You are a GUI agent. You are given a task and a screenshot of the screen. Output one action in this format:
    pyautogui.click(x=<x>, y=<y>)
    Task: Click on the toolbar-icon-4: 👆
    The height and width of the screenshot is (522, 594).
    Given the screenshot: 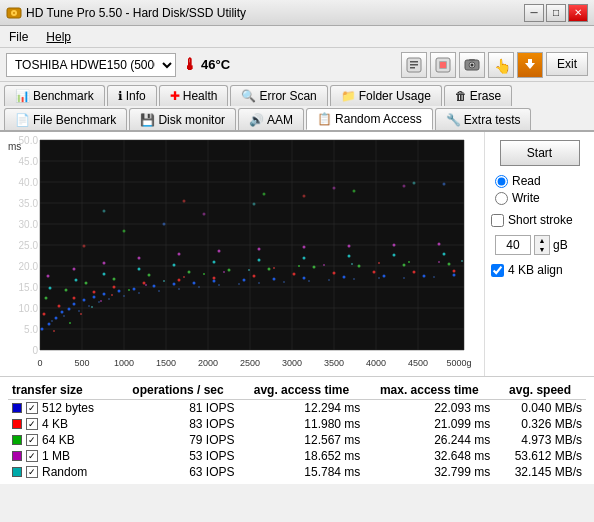 What is the action you would take?
    pyautogui.click(x=501, y=65)
    